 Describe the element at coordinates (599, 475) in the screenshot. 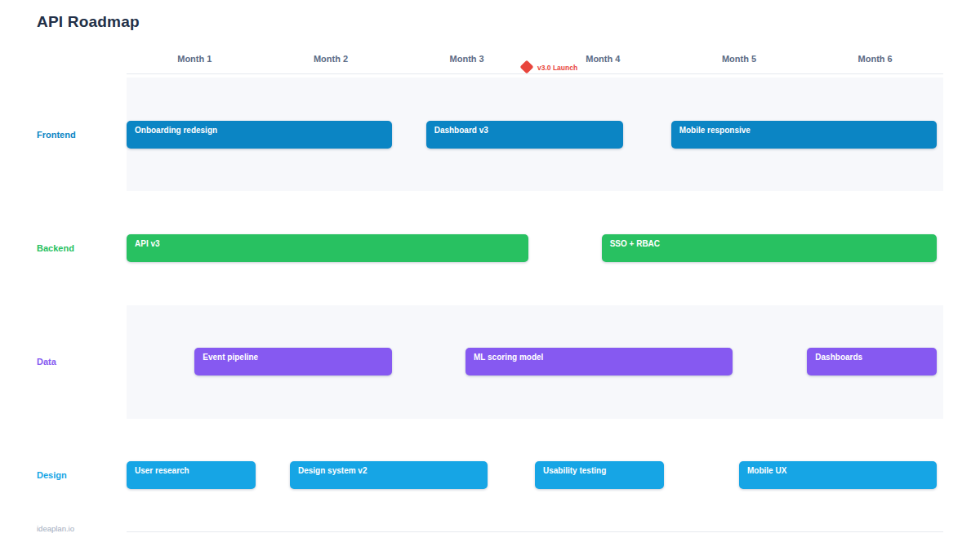

I see `task-bar: Usability testing` at that location.